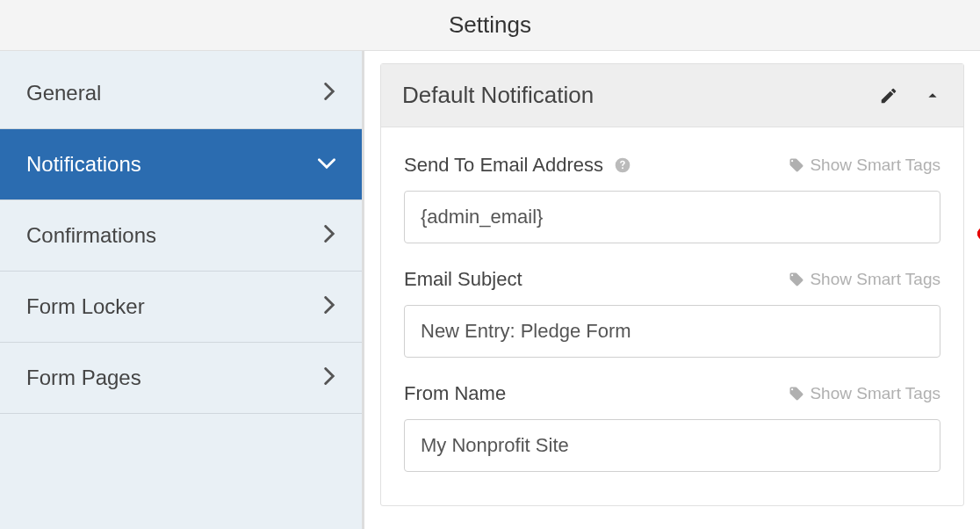 The image size is (980, 529). What do you see at coordinates (91, 236) in the screenshot?
I see `sidebar-item-label: Confirmations` at bounding box center [91, 236].